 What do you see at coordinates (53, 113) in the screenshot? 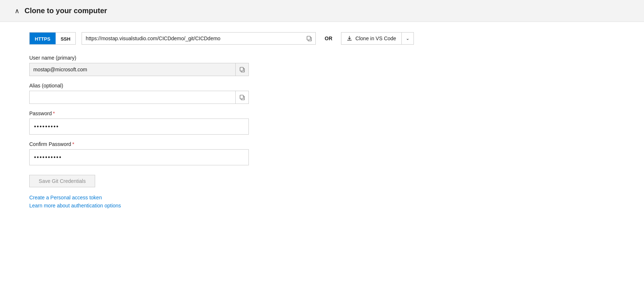
I see `password-required-star: *` at bounding box center [53, 113].